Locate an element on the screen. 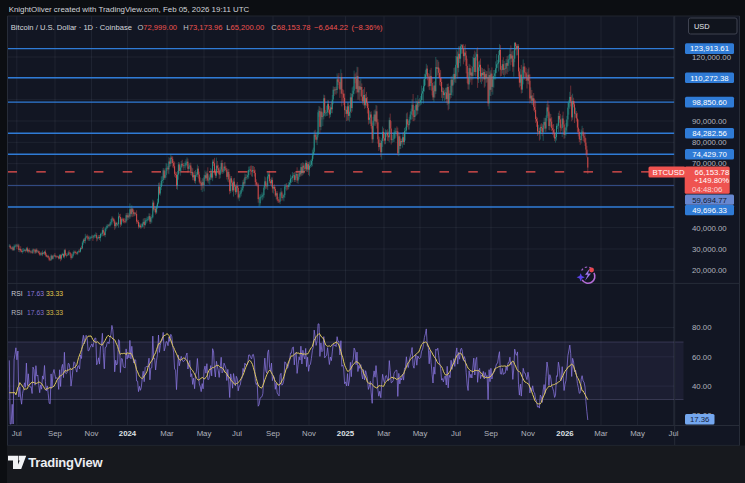 This screenshot has width=745, height=483. svg-text: 120,000.00 is located at coordinates (712, 58).